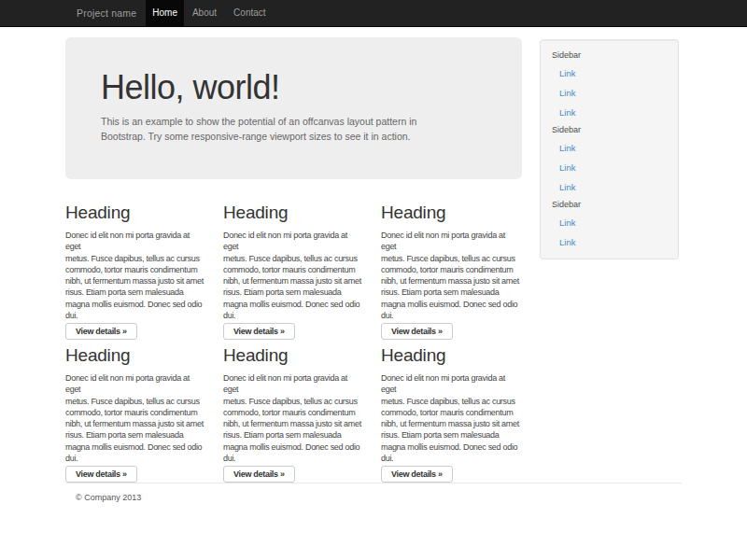 The image size is (747, 560). Describe the element at coordinates (108, 497) in the screenshot. I see `footer-copyright: © Company 2013` at that location.